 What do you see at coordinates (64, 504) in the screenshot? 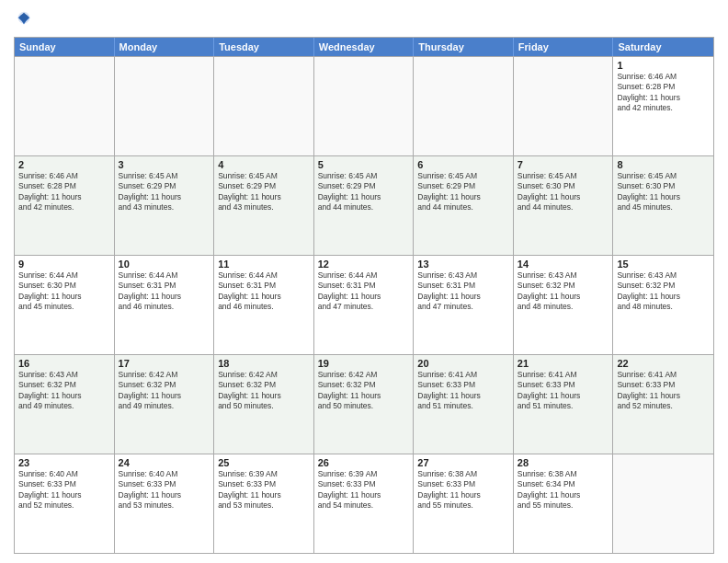
I see `day-cell-23: 23Sunrise: 6:40 AM Sunset: 6:33 PM Dayli…` at bounding box center [64, 504].